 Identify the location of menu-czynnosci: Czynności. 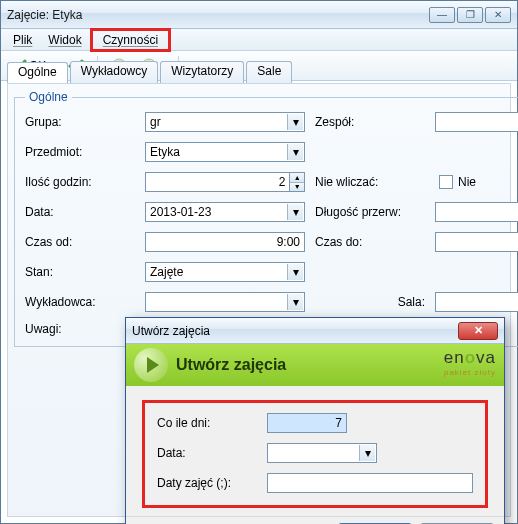
(130, 40).